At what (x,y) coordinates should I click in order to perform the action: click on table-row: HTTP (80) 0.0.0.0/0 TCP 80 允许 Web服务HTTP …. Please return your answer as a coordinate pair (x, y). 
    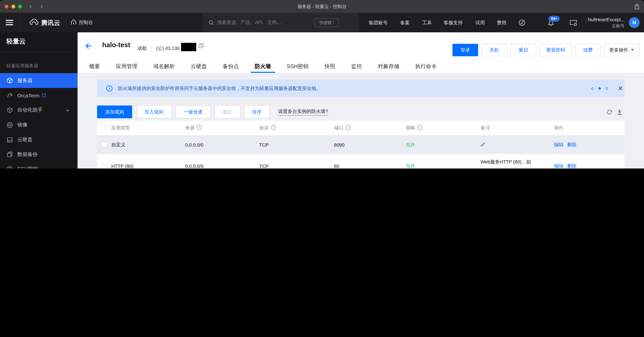
    Looking at the image, I should click on (361, 161).